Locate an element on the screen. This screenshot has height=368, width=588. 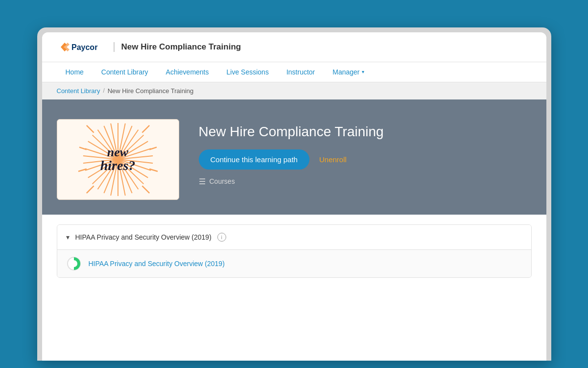
page-title: New Hire Compliance Training is located at coordinates (177, 47).